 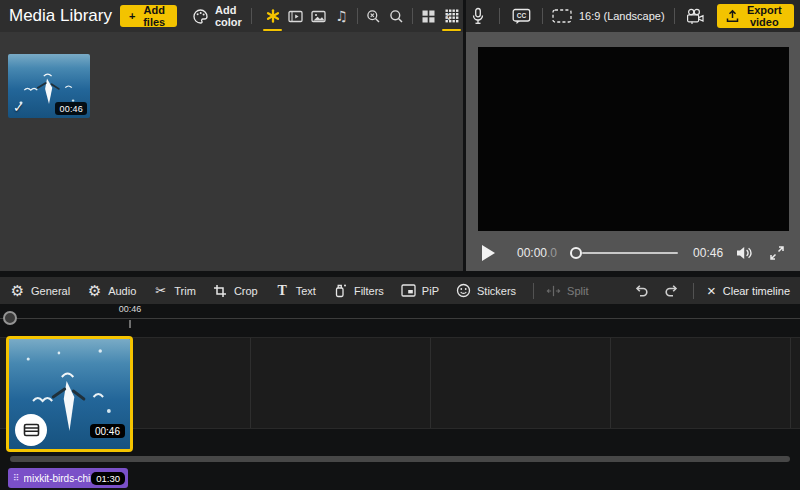 What do you see at coordinates (282, 290) in the screenshot?
I see `text-T-icon: T` at bounding box center [282, 290].